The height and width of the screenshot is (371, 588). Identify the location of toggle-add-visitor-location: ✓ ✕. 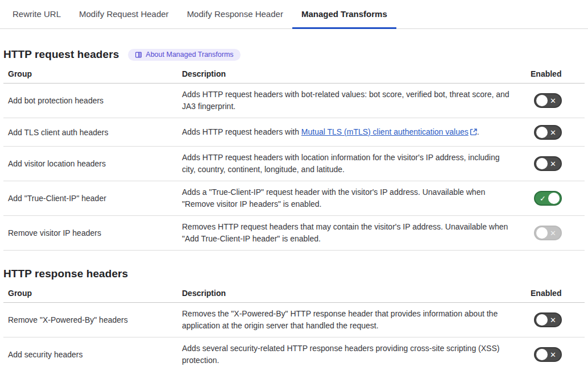
(548, 164).